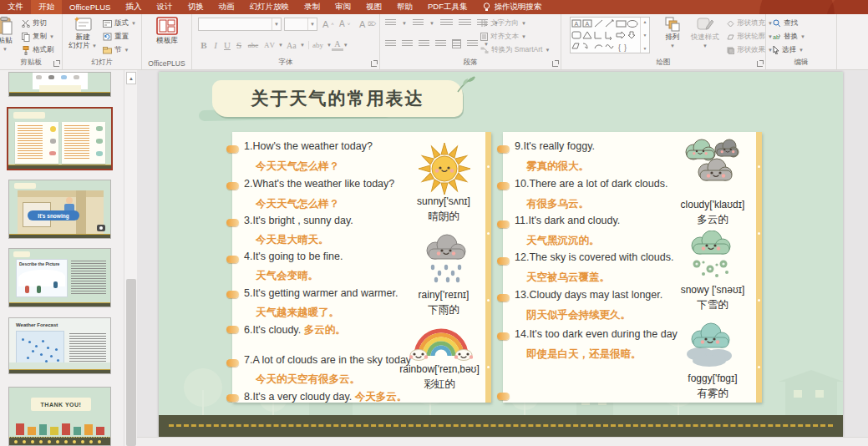 Image resolution: width=868 pixels, height=446 pixels. I want to click on italic-button: I, so click(216, 45).